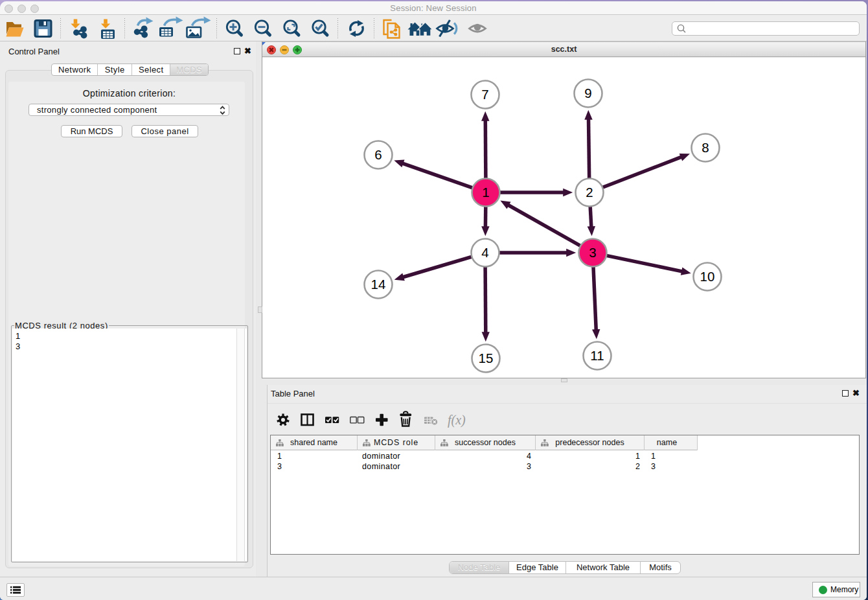  Describe the element at coordinates (378, 154) in the screenshot. I see `svg-text: 6` at that location.